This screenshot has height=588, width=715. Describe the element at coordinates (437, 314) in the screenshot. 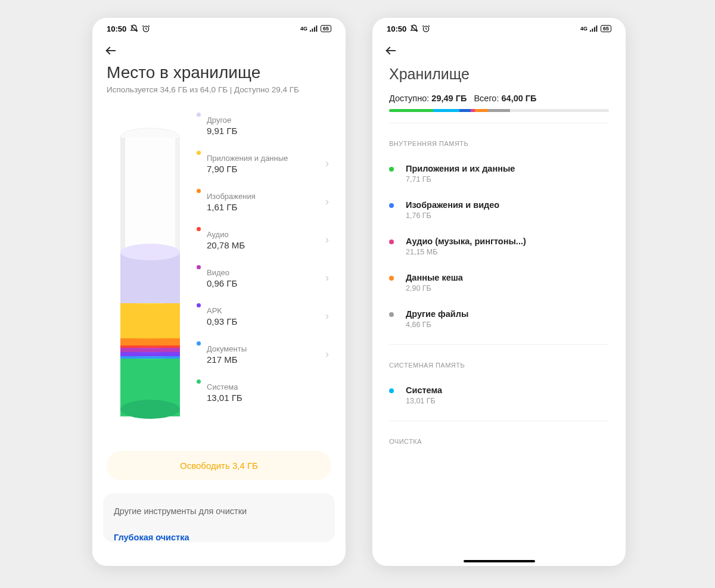

I see `item-label: Другие файлы` at that location.